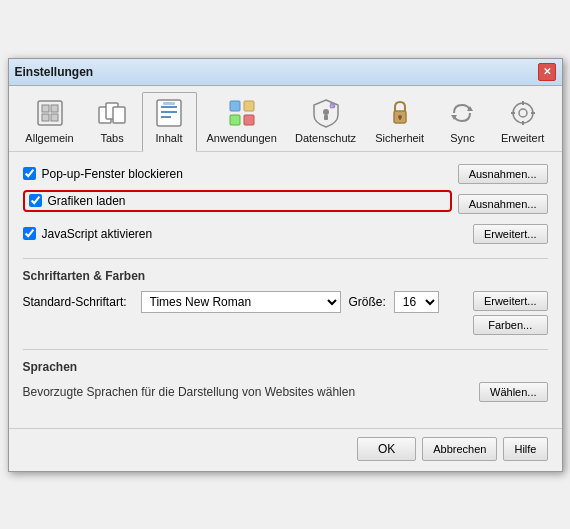 The width and height of the screenshot is (570, 529). I want to click on grafiken-checkbox, so click(36, 200).